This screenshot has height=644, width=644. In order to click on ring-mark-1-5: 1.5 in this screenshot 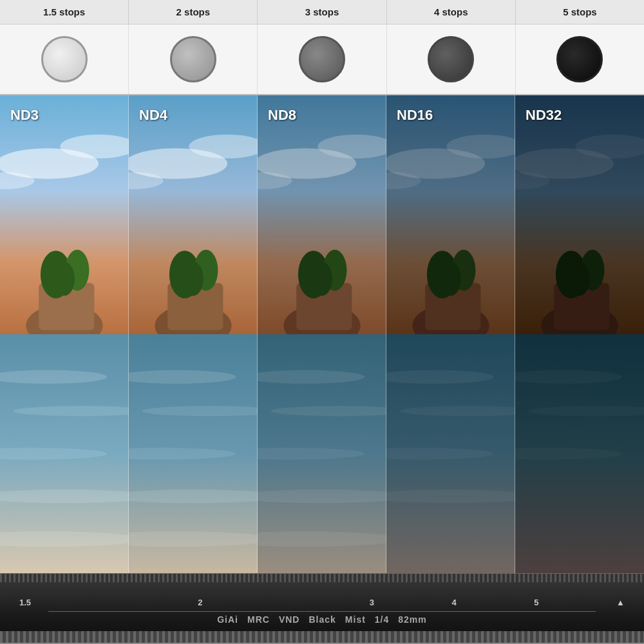, I will do `click(25, 603)`.